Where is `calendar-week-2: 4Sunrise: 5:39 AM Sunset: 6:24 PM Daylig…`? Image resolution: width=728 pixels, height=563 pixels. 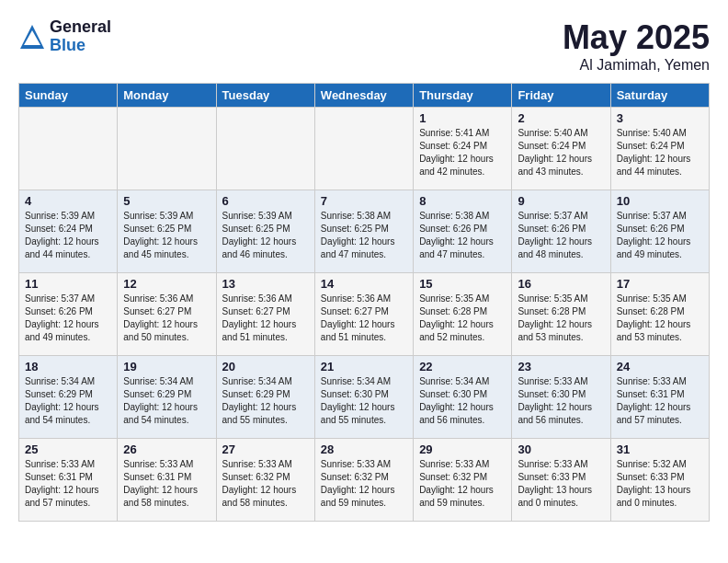 calendar-week-2: 4Sunrise: 5:39 AM Sunset: 6:24 PM Daylig… is located at coordinates (364, 232).